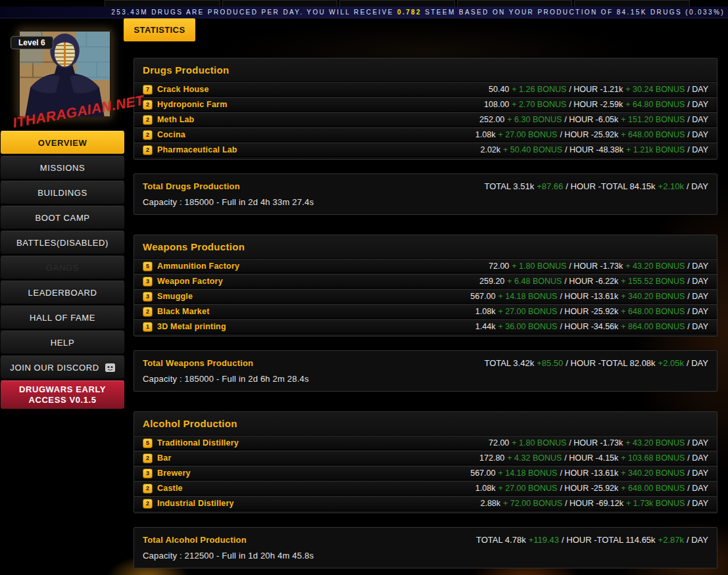 This screenshot has width=728, height=575. I want to click on production-row: 2 Meth Lab 252.00+ 6.30 BONUS/ HOUR -6.0…, so click(425, 120).